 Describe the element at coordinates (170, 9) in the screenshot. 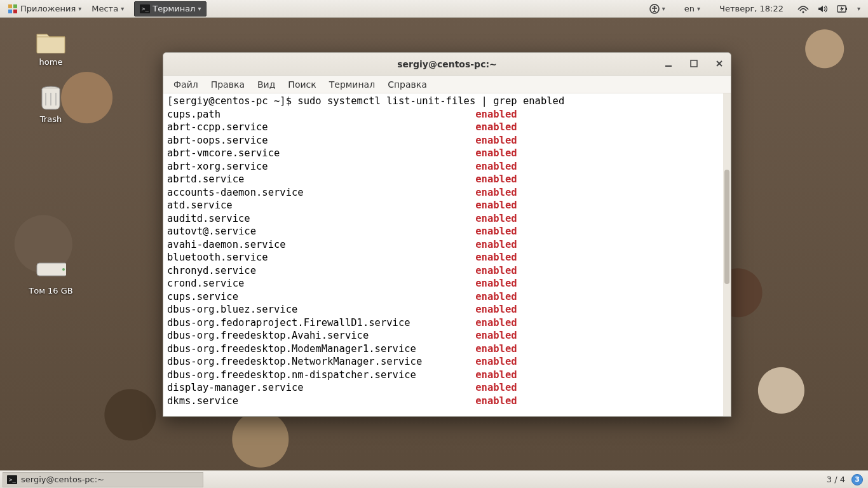

I see `top-terminal-task: >_ Терминал ▾` at that location.